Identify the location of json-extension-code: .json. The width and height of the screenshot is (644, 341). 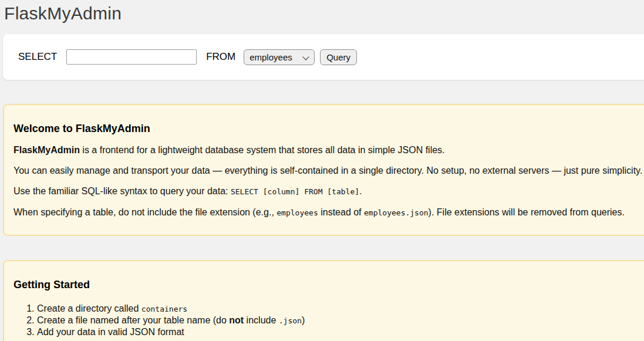
(290, 320).